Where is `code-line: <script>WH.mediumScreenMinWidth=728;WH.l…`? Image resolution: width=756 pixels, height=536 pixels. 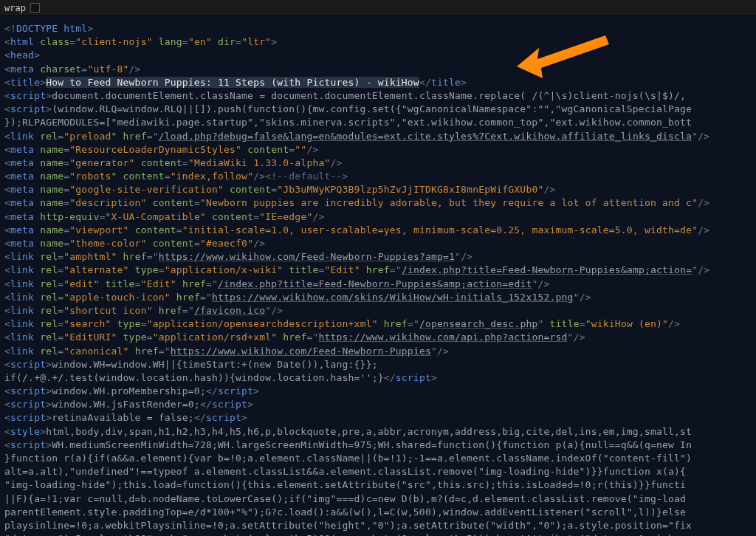 code-line: <script>WH.mediumScreenMinWidth=728;WH.l… is located at coordinates (380, 445).